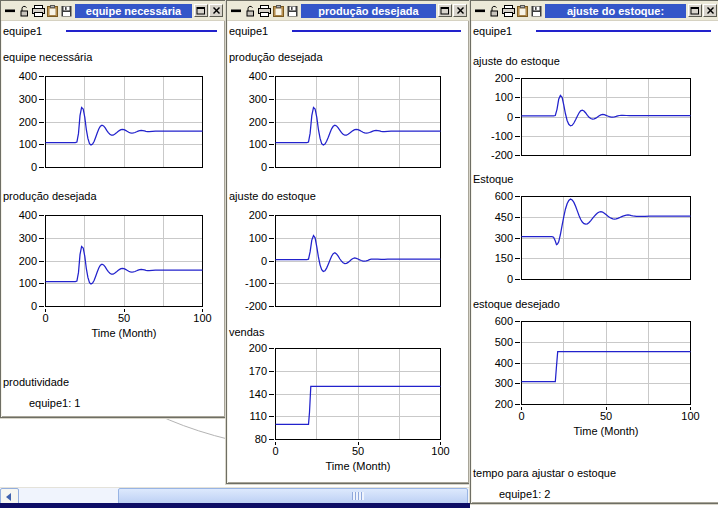 The image size is (718, 508). Describe the element at coordinates (594, 11) in the screenshot. I see `titlebar: ajuste do estoque:` at that location.